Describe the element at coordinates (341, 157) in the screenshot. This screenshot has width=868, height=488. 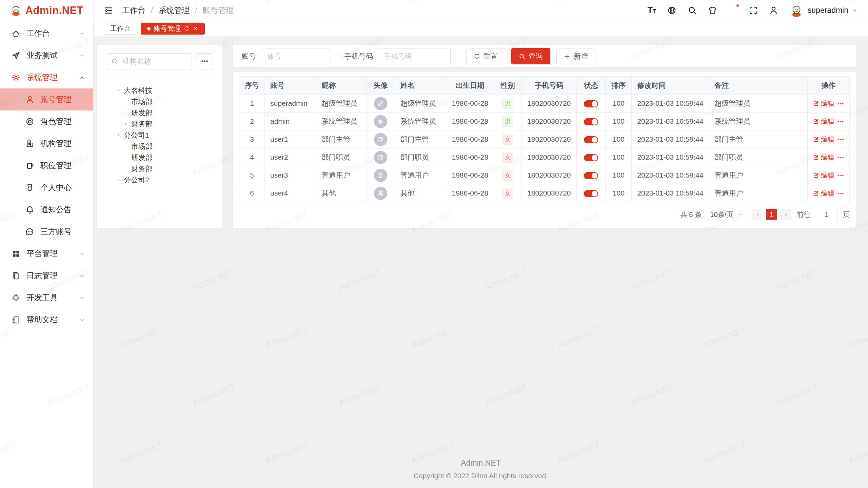
I see `cell-nickname: 部门职员` at that location.